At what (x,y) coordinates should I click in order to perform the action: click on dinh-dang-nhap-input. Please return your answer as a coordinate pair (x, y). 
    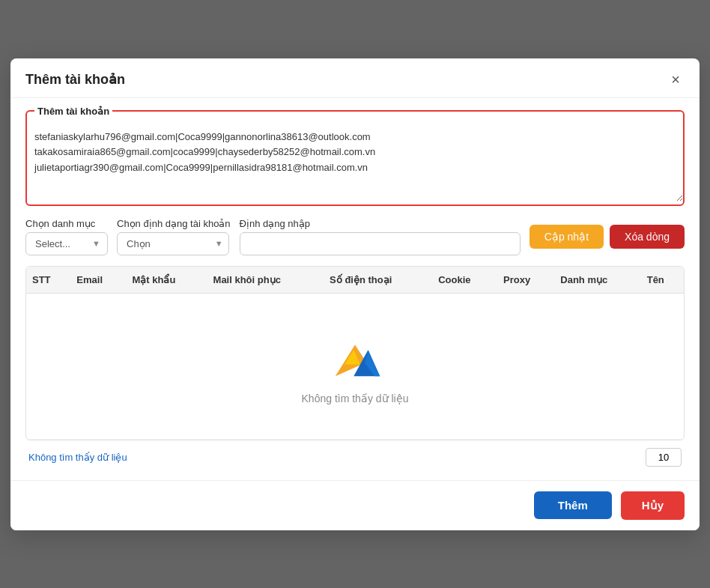
    Looking at the image, I should click on (380, 244).